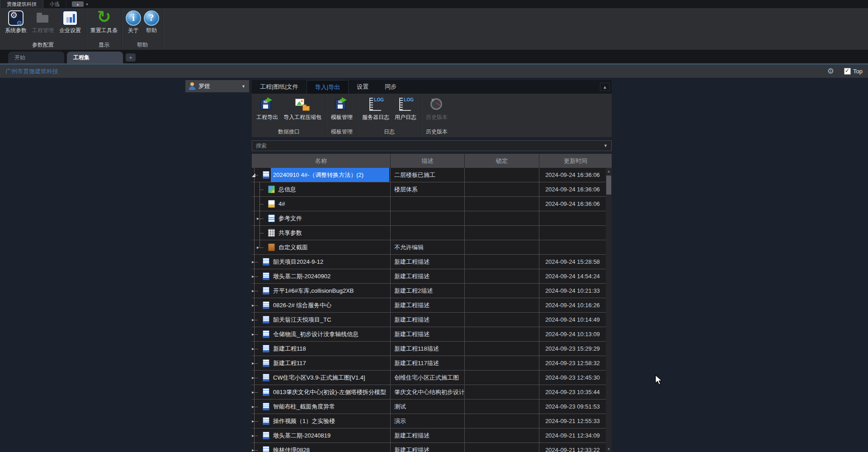 Image resolution: width=868 pixels, height=452 pixels. What do you see at coordinates (429, 175) in the screenshot?
I see `table-row: ◢ 20240910 4#-（调整转换方法）(2) 二层楼板已施工 2024-0…` at bounding box center [429, 175].